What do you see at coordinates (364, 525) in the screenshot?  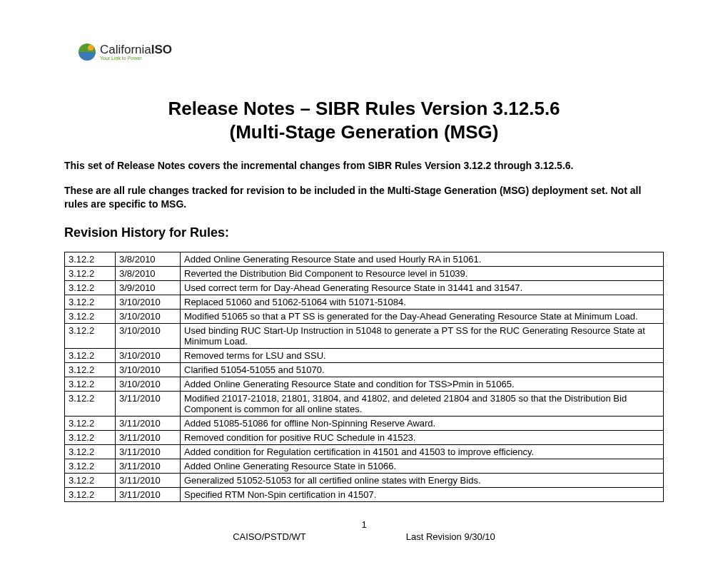 I see `page-number: 1` at bounding box center [364, 525].